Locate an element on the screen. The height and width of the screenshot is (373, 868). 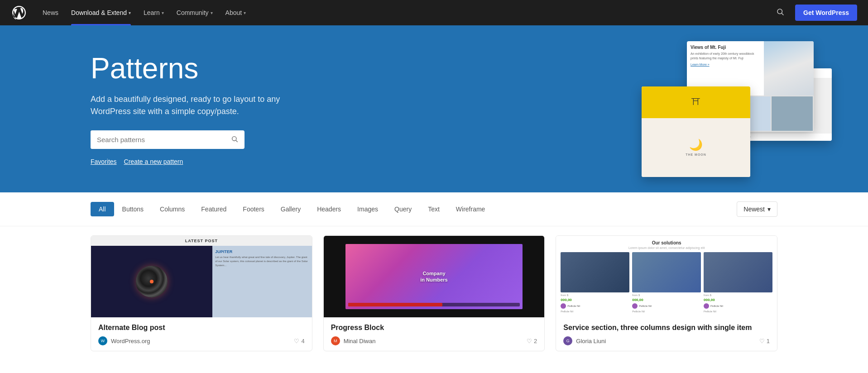
pattern-card-3-like-count: 1 is located at coordinates (768, 341).